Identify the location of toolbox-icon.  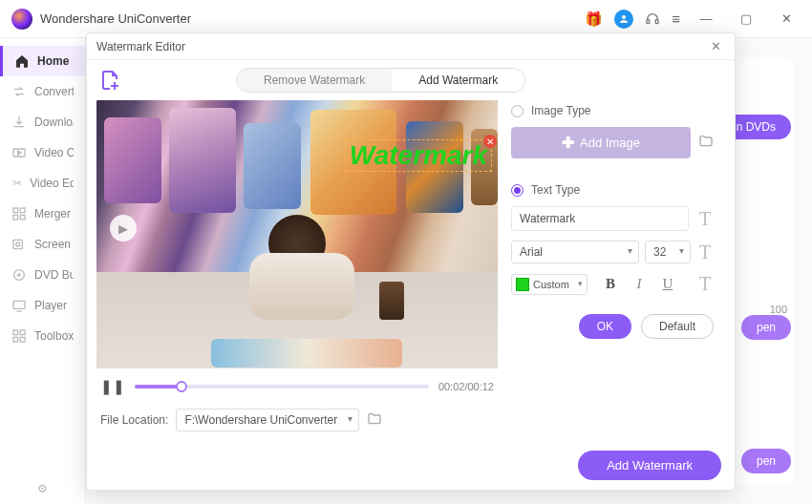
(19, 336).